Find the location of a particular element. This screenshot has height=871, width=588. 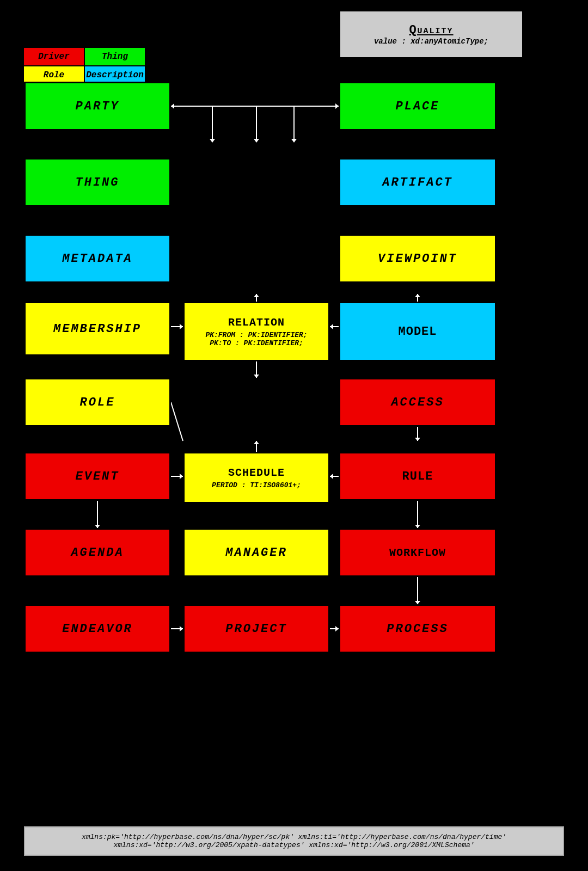

manager-box: MANAGER is located at coordinates (256, 553).